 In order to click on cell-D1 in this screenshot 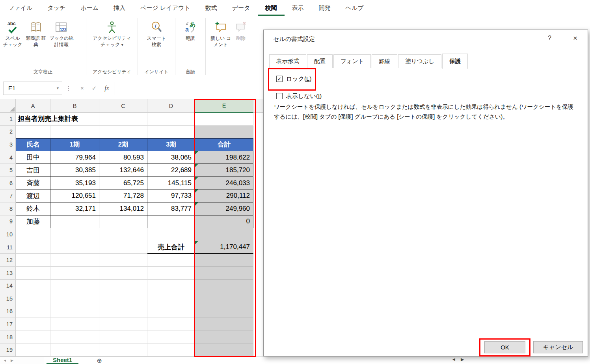, I will do `click(171, 119)`.